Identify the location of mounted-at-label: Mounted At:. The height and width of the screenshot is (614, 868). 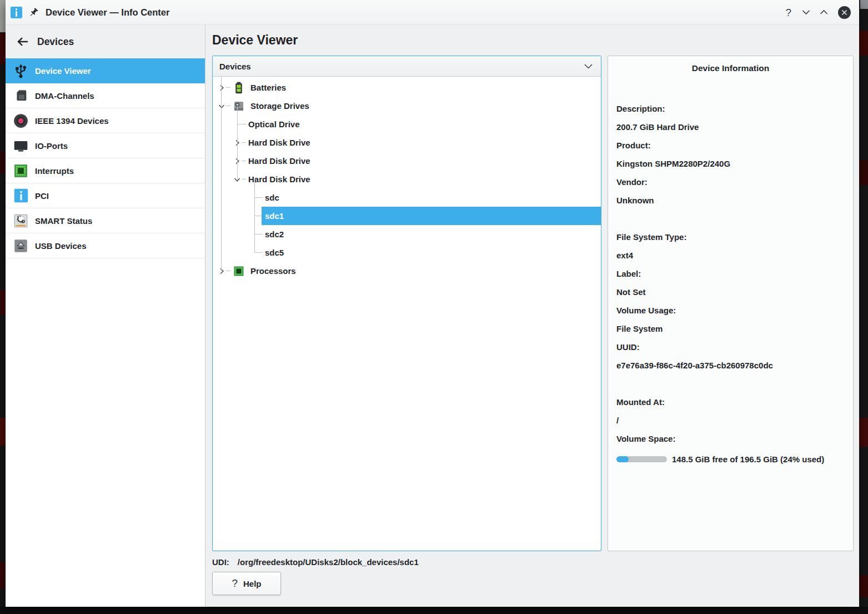
(731, 402).